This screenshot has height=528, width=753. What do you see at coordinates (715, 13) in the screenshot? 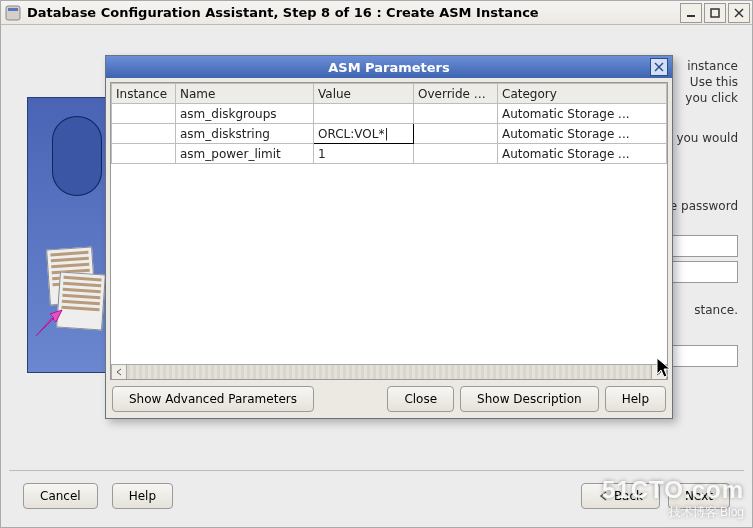
I see `maximize-button` at bounding box center [715, 13].